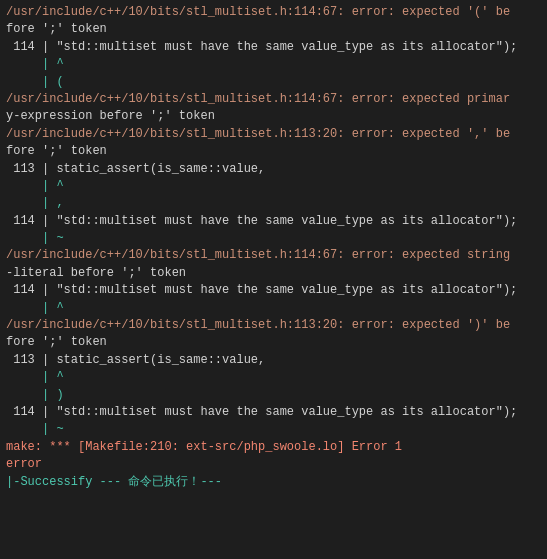  What do you see at coordinates (274, 204) in the screenshot?
I see `terminal-line: | ,` at bounding box center [274, 204].